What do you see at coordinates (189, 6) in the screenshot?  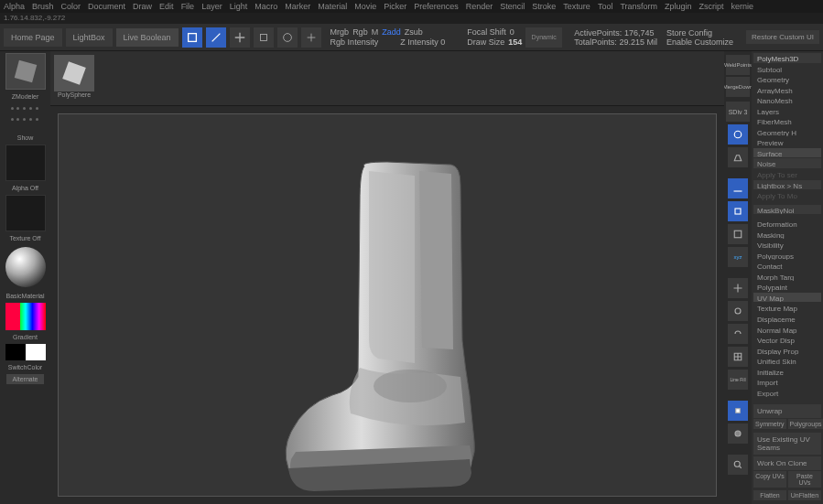 I see `menu-file: File` at bounding box center [189, 6].